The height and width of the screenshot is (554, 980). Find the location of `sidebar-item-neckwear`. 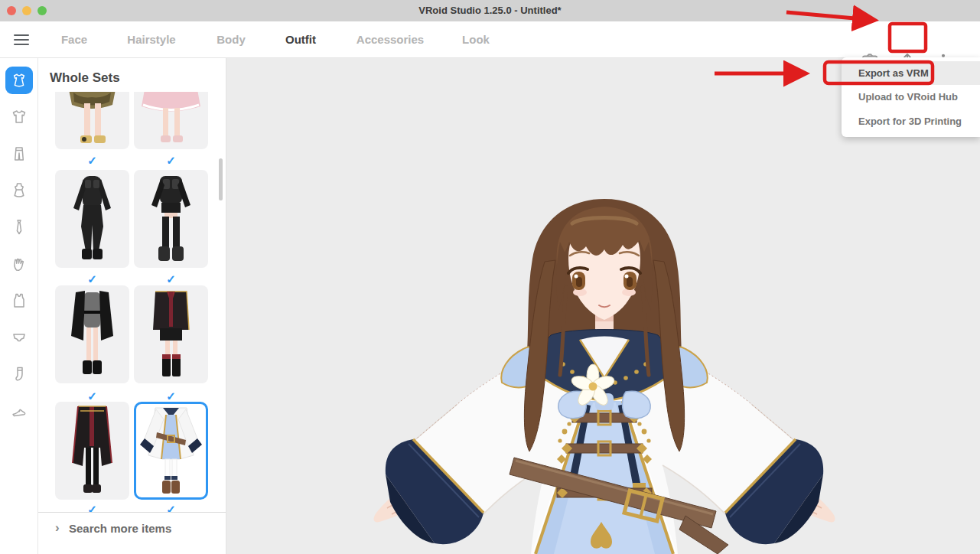

sidebar-item-neckwear is located at coordinates (19, 227).